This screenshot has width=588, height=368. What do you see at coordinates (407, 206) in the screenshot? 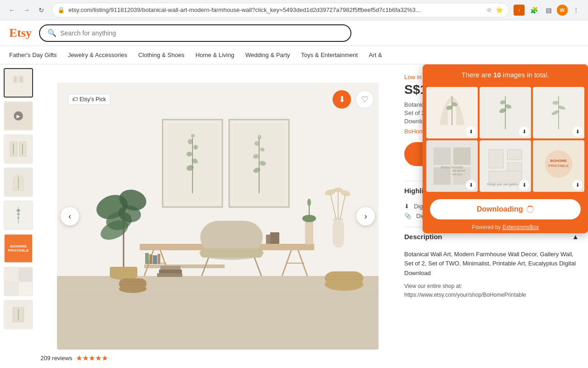
I see `download-icon: ⬇` at bounding box center [407, 206].